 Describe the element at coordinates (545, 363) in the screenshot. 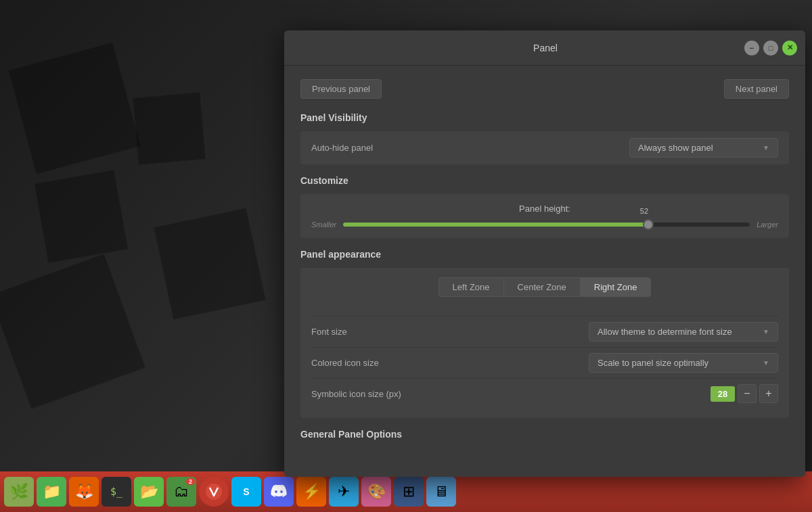

I see `colored-icon-row: Colored icon size Scale to panel size op…` at that location.